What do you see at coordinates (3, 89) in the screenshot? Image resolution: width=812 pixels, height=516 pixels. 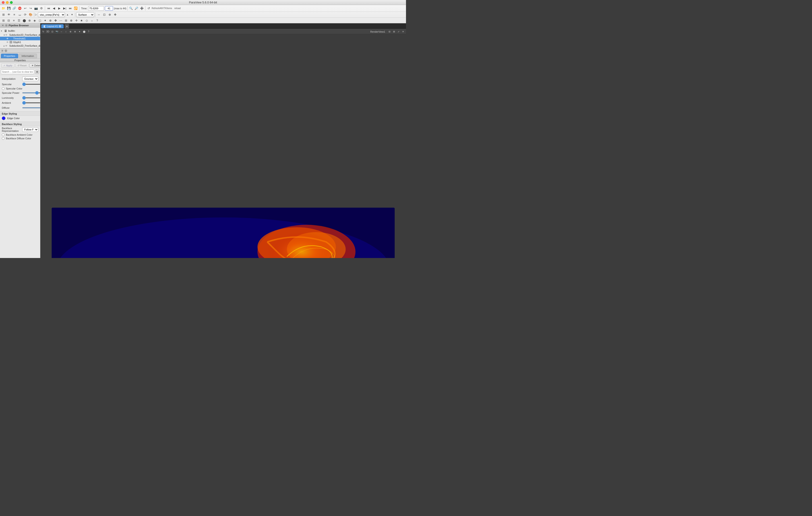 I see `specular-color-radio` at bounding box center [3, 89].